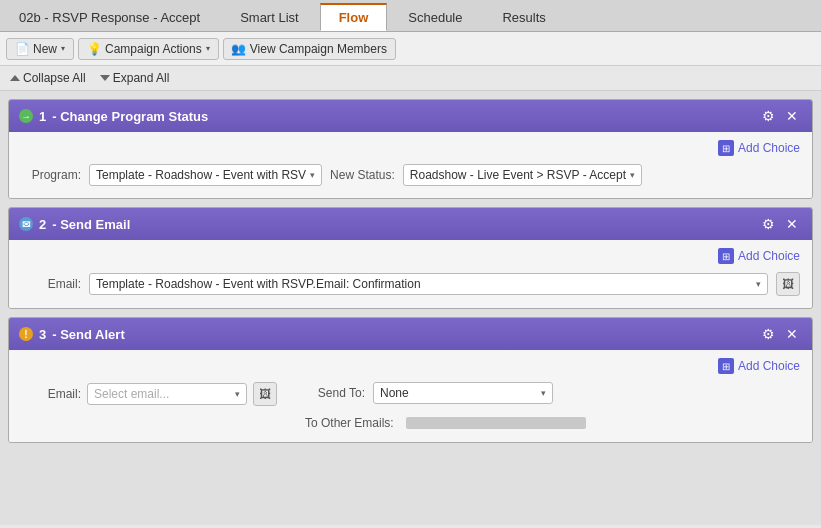 The height and width of the screenshot is (528, 821). Describe the element at coordinates (792, 224) in the screenshot. I see `step-2-close-button: ✕` at that location.